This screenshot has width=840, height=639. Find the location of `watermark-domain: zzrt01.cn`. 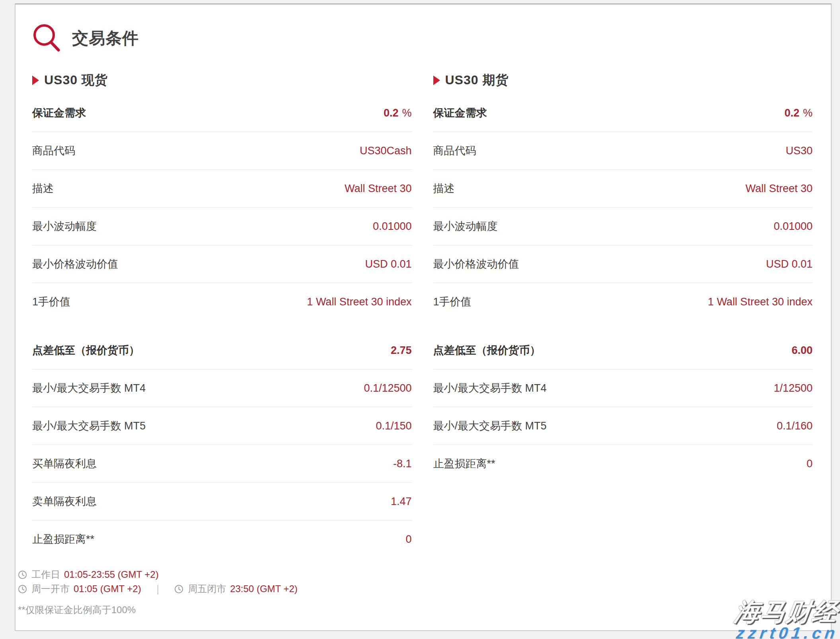

watermark-domain: zzrt01.cn is located at coordinates (787, 632).